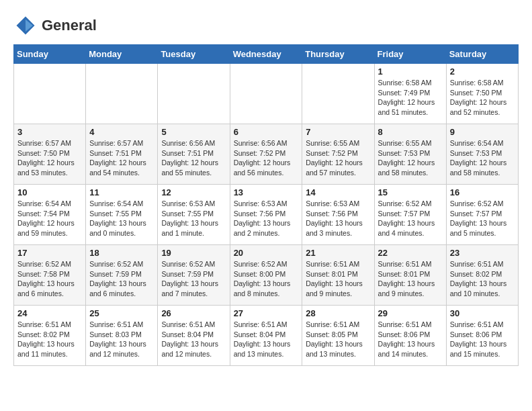 The image size is (532, 411). What do you see at coordinates (482, 336) in the screenshot?
I see `calendar-cell: 30Sunrise: 6:51 AMSunset: 8:06 PMDayligh…` at bounding box center [482, 336].